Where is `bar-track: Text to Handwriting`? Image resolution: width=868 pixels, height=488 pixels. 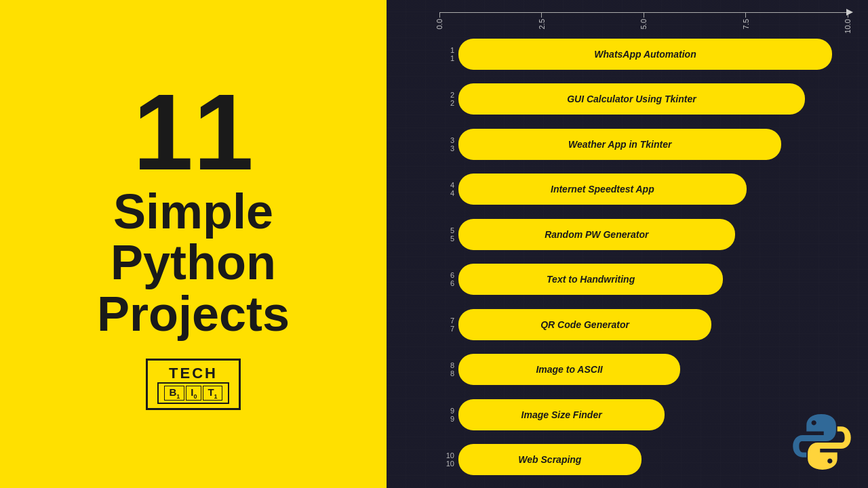 bar-track: Text to Handwriting is located at coordinates (653, 280).